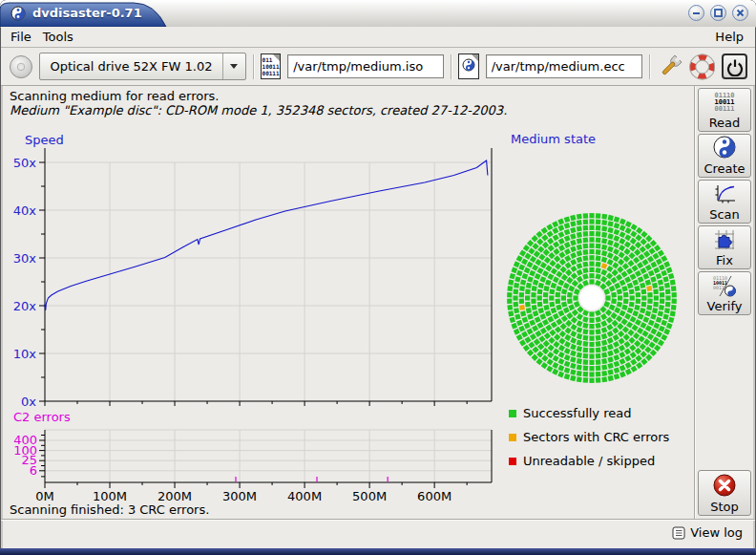 The height and width of the screenshot is (555, 756). What do you see at coordinates (725, 122) in the screenshot?
I see `read-button-label: Read` at bounding box center [725, 122].